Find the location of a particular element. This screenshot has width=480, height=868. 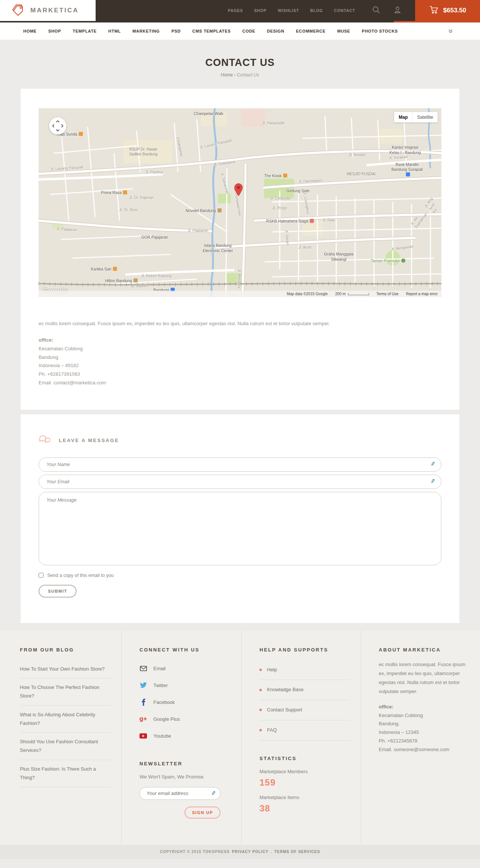

map-view-button: Map is located at coordinates (403, 117).